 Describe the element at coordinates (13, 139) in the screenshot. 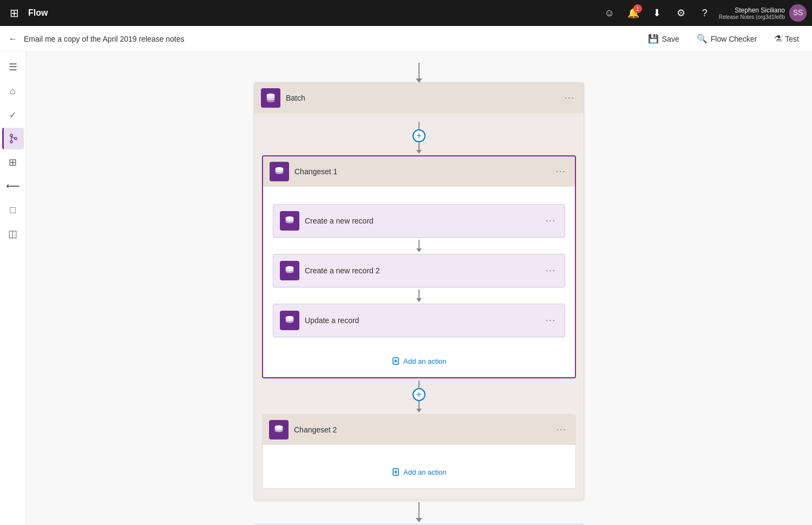

I see `sidebar-item-flows` at that location.